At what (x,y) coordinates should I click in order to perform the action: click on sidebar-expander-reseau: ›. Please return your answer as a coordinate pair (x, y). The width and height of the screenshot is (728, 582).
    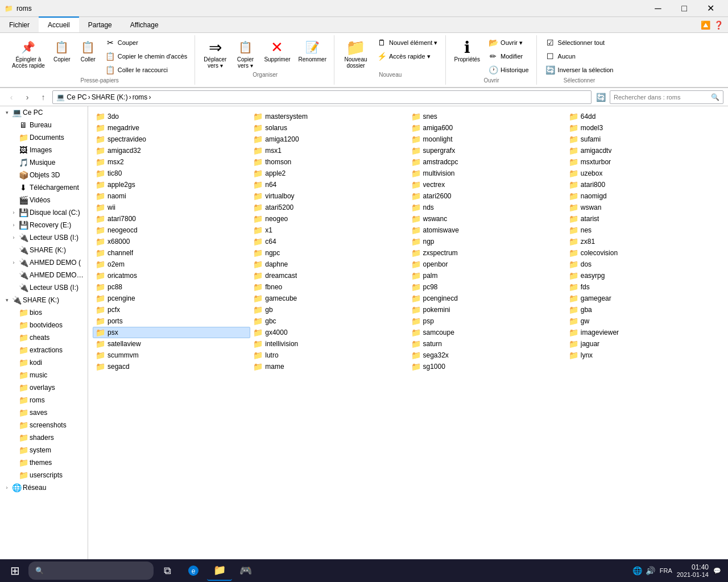
    Looking at the image, I should click on (7, 488).